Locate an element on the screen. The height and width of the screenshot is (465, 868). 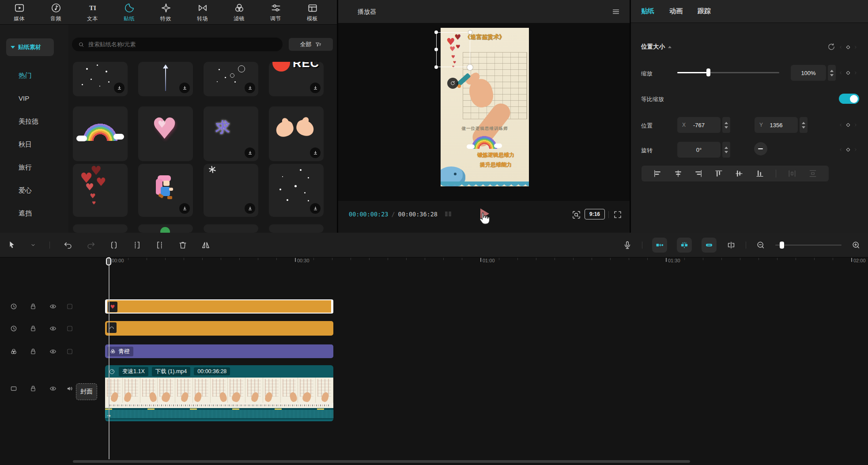
sticker-tile-sparkle-burst is located at coordinates (231, 190).